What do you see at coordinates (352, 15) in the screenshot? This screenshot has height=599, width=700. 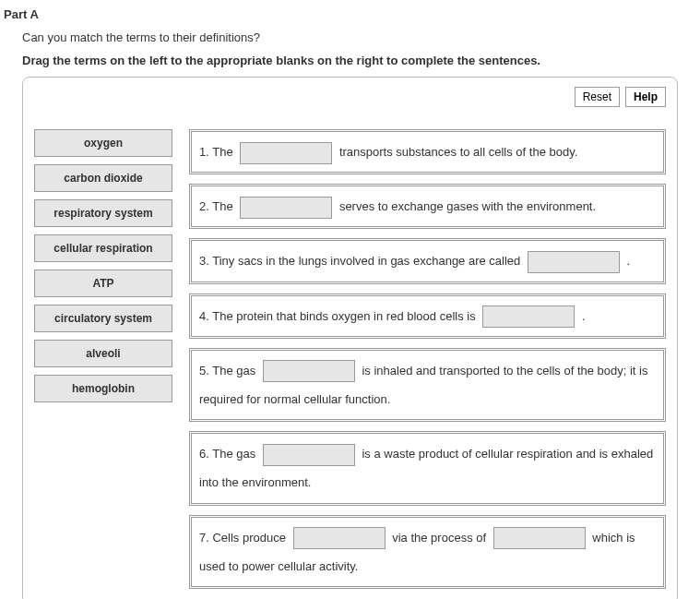 I see `part-label: Part A` at bounding box center [352, 15].